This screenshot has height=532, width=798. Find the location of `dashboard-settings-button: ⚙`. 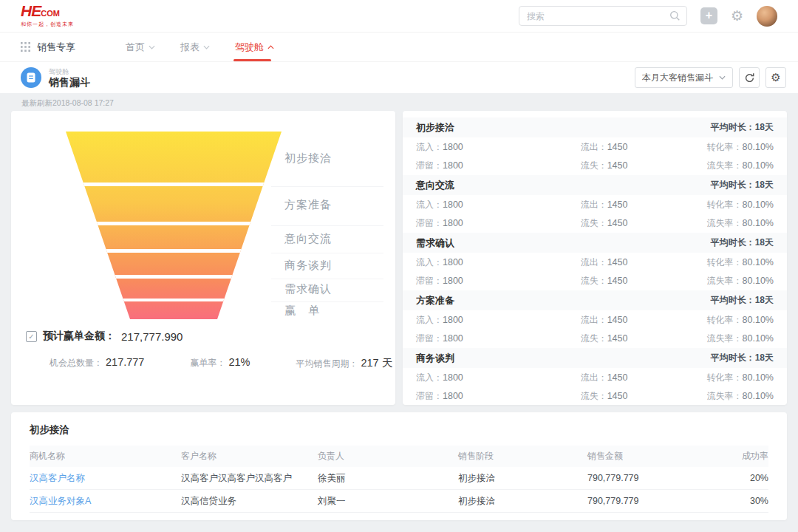

dashboard-settings-button: ⚙ is located at coordinates (776, 78).